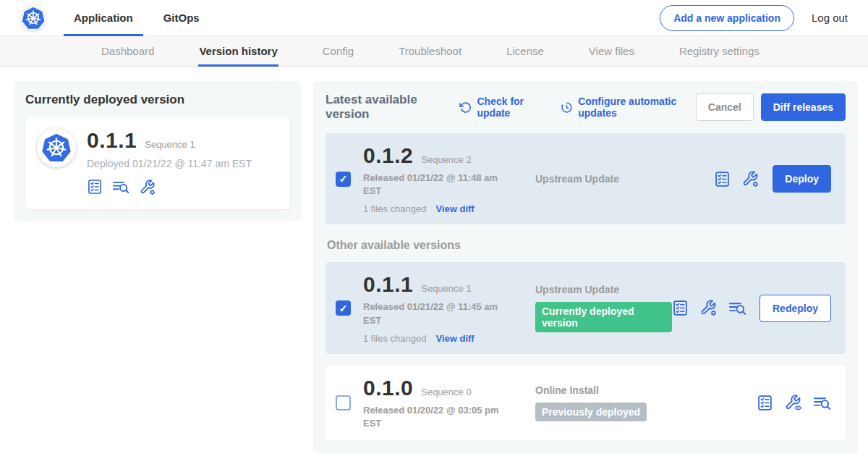 The height and width of the screenshot is (459, 868). Describe the element at coordinates (430, 51) in the screenshot. I see `subnav-tab-troubleshoot: Troubleshoot` at that location.